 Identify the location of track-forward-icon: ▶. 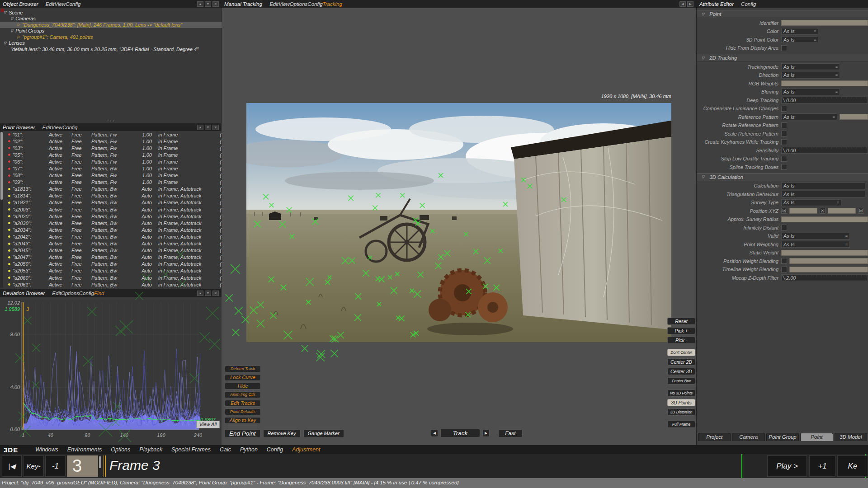
(486, 433).